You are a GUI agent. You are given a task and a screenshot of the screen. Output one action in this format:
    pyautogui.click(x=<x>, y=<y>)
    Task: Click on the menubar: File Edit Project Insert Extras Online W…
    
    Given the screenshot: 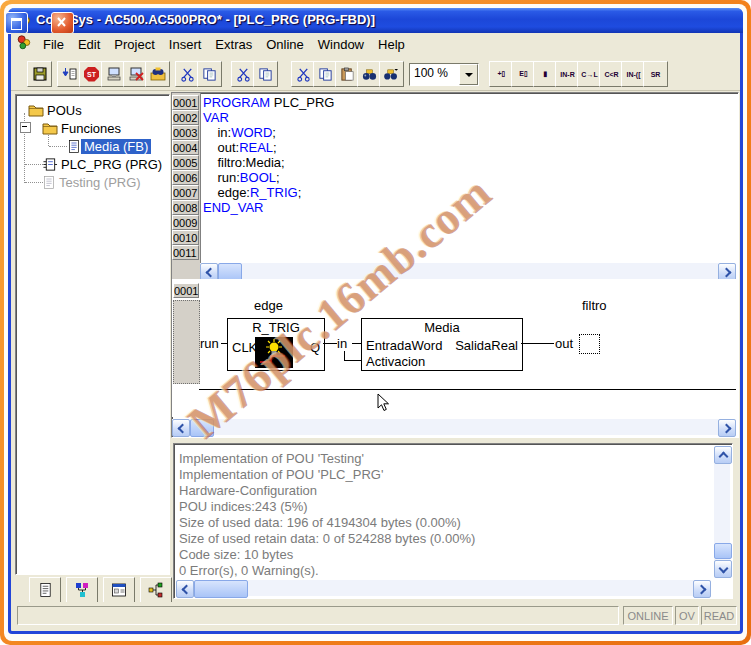 What is the action you would take?
    pyautogui.click(x=376, y=45)
    